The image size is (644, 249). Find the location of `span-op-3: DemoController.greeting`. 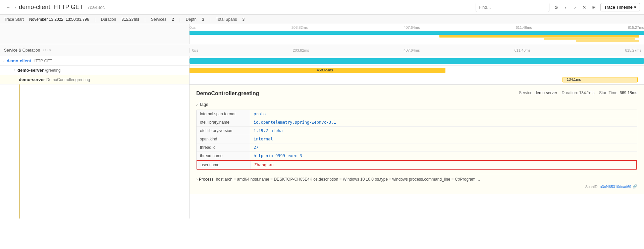

span-op-3: DemoController.greeting is located at coordinates (68, 80).